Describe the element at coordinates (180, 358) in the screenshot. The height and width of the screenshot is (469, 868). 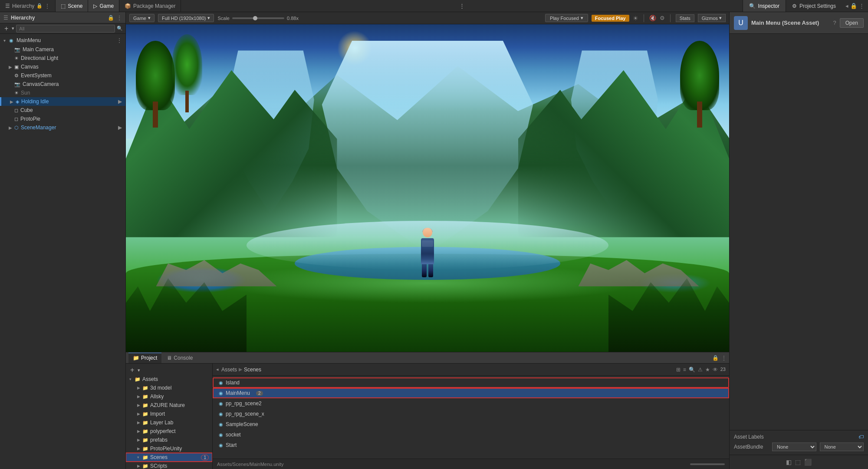
I see `tab-console: 🖥 Console` at that location.